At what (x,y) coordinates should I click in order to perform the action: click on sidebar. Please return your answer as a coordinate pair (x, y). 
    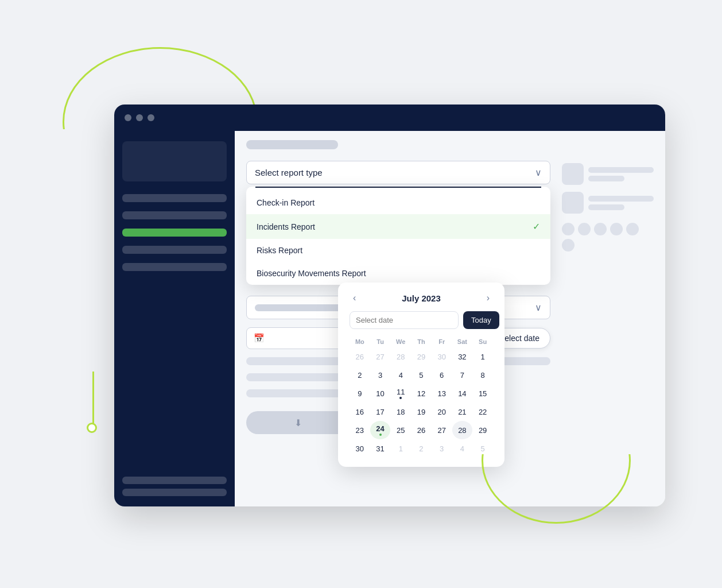
    Looking at the image, I should click on (174, 319).